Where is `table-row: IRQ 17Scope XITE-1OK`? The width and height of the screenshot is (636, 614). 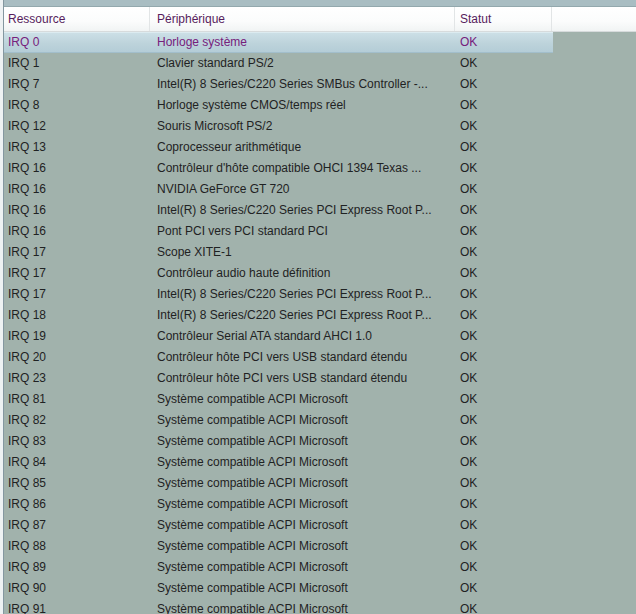 table-row: IRQ 17Scope XITE-1OK is located at coordinates (318, 252).